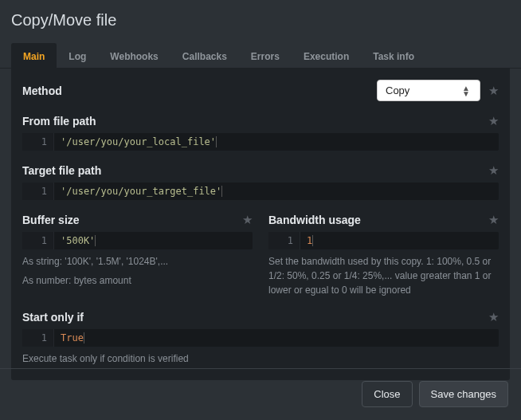  I want to click on input-buffer-size: 1 '500K', so click(137, 241).